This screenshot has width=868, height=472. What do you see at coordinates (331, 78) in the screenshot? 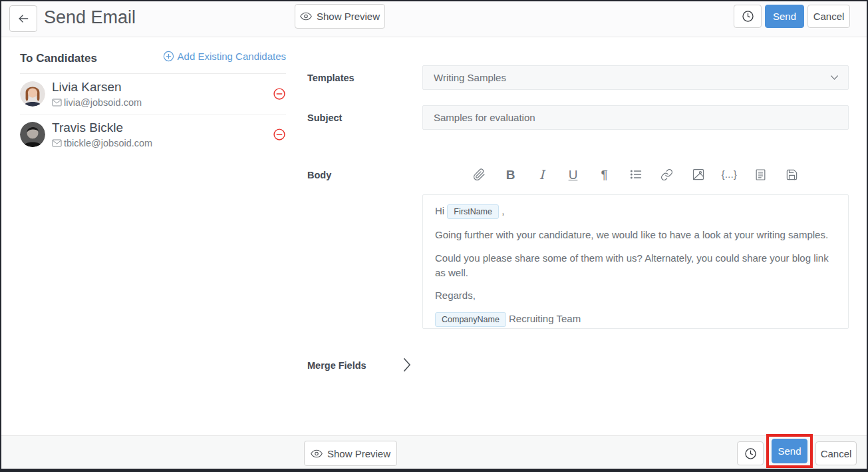
I see `templates-label: Templates` at bounding box center [331, 78].